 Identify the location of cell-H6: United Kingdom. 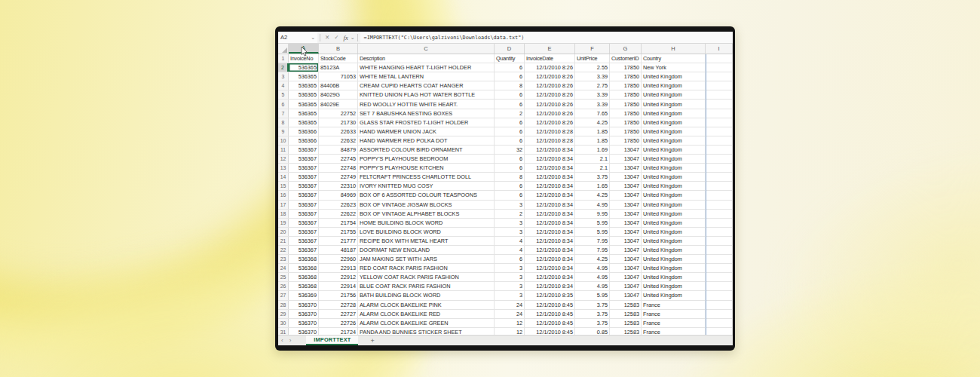
(674, 104).